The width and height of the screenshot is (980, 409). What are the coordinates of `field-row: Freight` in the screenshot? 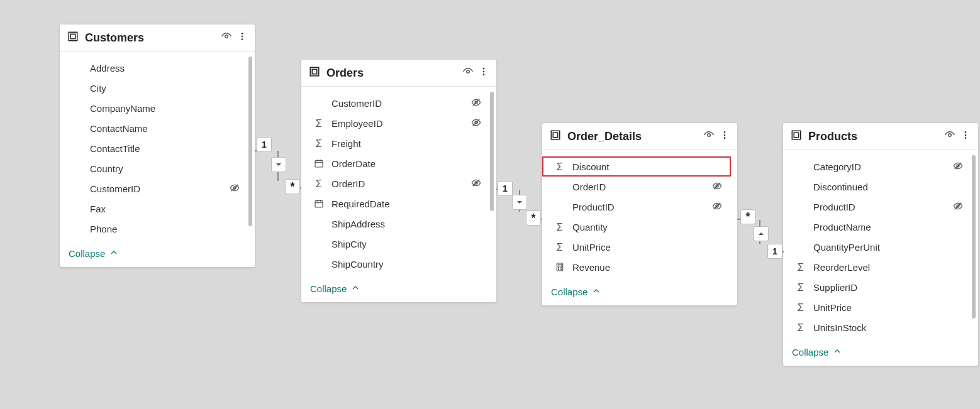 It's located at (396, 143).